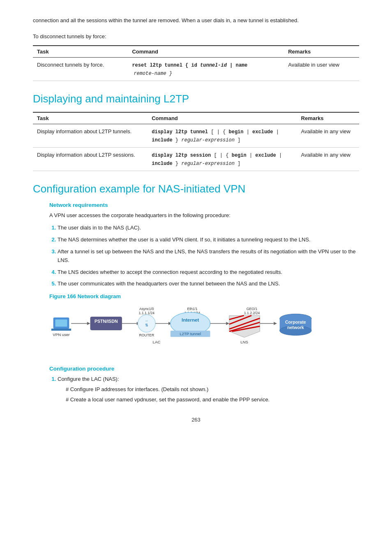 The height and width of the screenshot is (533, 392). What do you see at coordinates (147, 325) in the screenshot?
I see `router-icon-text2: ⇅` at bounding box center [147, 325].